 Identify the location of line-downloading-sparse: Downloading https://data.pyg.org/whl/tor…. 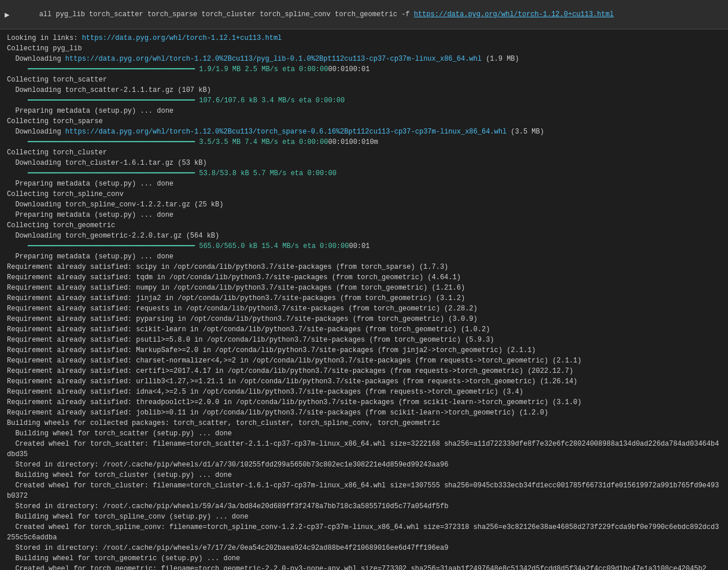
(364, 132).